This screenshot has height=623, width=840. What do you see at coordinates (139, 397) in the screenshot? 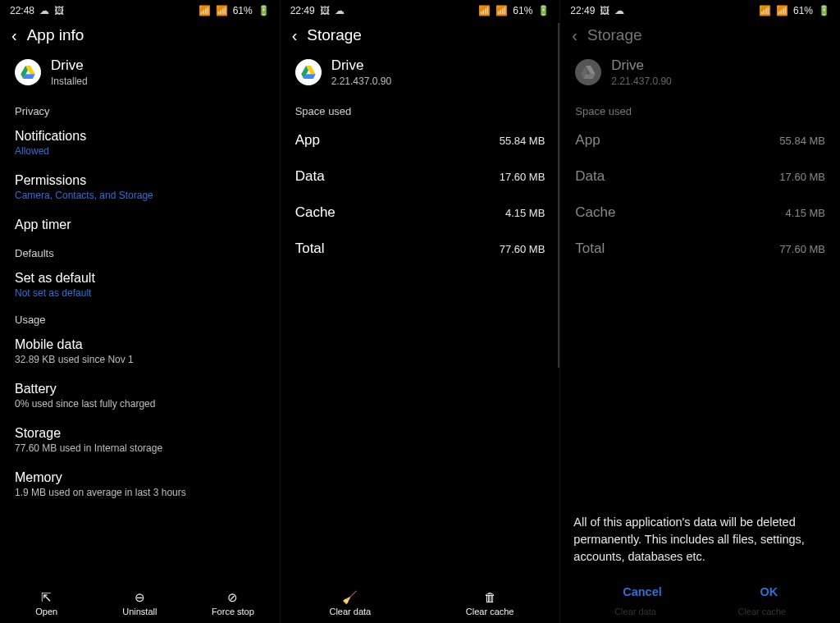
I see `item-battery: Battery 0% used since last fully charged` at bounding box center [139, 397].